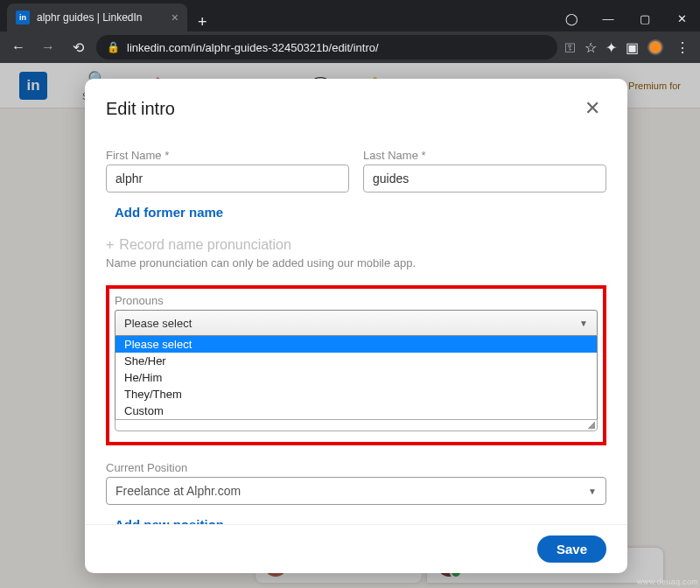 This screenshot has width=700, height=588. I want to click on pronoun-option-she-her: She/Her, so click(356, 360).